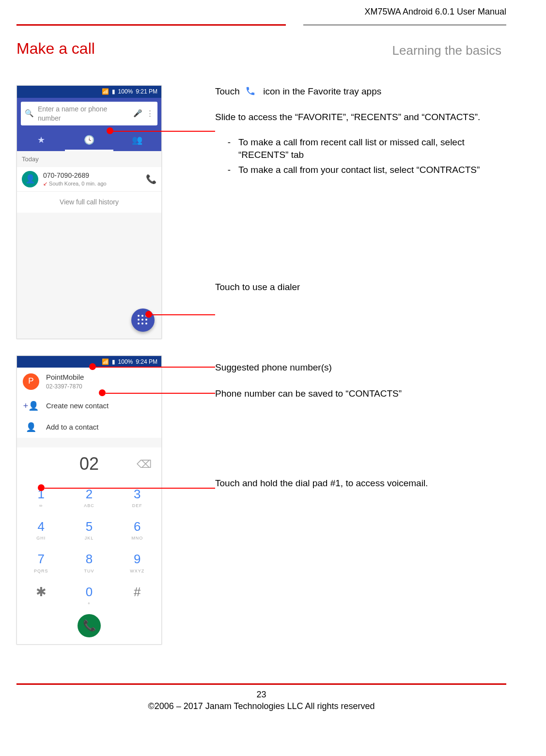 The image size is (546, 756). Describe the element at coordinates (273, 703) in the screenshot. I see `footer: 23 ©2006 – 2017 Janam Technologies LLC A…` at that location.